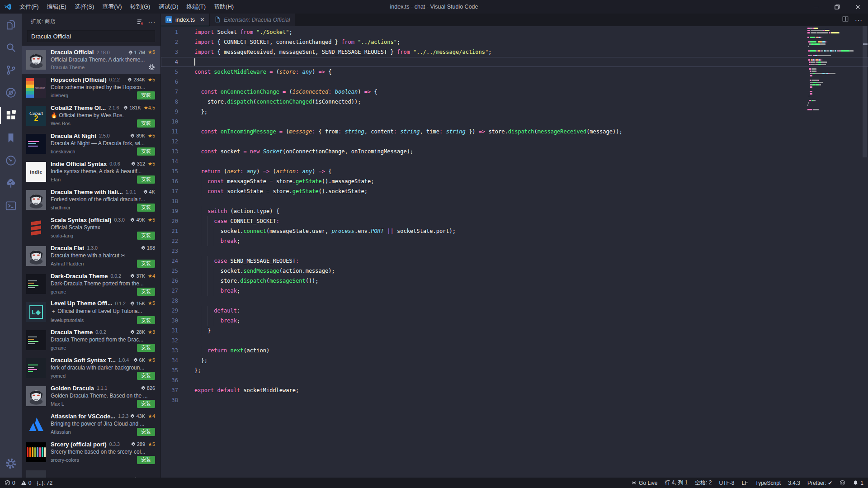  I want to click on status-item-warnings: 0, so click(26, 483).